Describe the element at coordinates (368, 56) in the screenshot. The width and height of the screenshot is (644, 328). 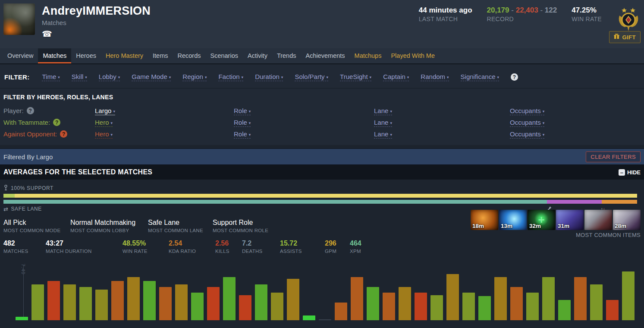
I see `tab-matchups: Matchups` at that location.